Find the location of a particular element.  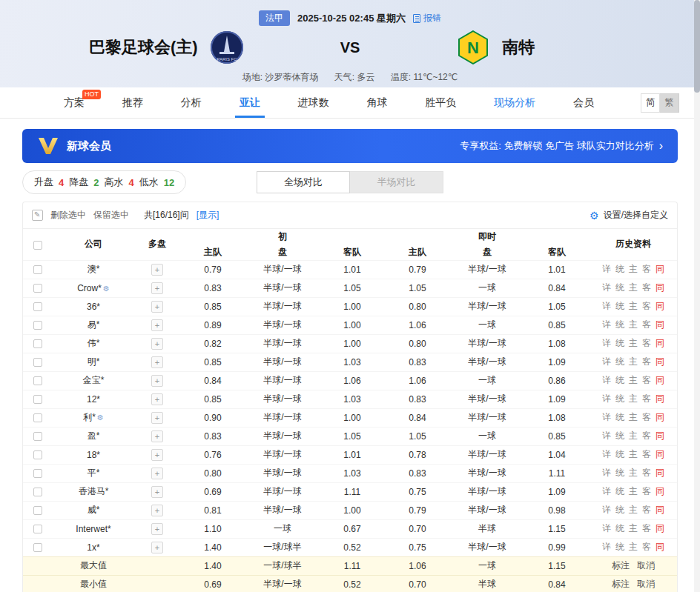

company-name: 伟* is located at coordinates (93, 344).